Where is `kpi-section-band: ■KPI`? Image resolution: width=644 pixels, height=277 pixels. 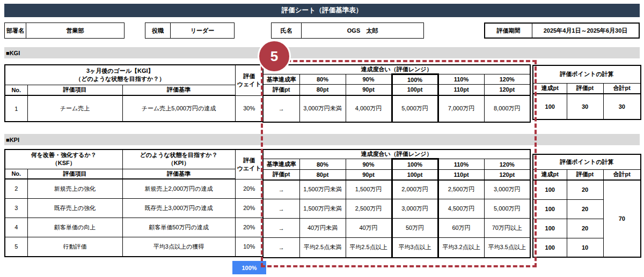 kpi-section-band: ■KPI is located at coordinates (322, 139).